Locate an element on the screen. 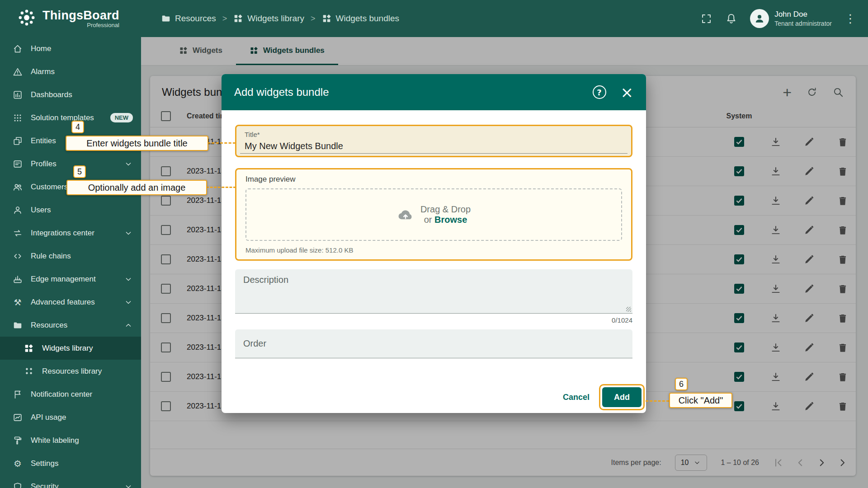 The image size is (868, 488). widgets-bundle-icon is located at coordinates (327, 19).